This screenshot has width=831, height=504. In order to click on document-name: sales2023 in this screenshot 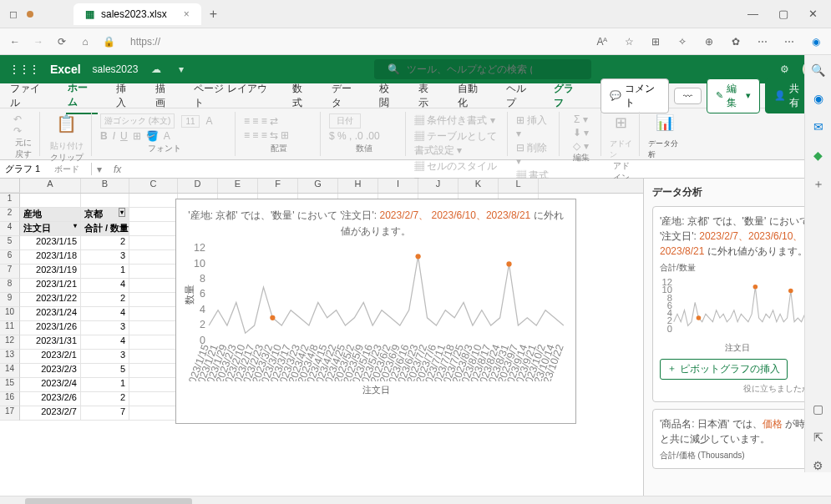, I will do `click(115, 69)`.